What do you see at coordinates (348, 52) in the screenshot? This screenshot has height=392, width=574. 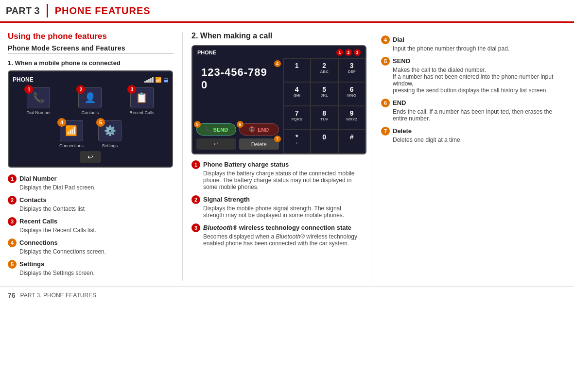 I see `dial-badge-2: 2` at bounding box center [348, 52].